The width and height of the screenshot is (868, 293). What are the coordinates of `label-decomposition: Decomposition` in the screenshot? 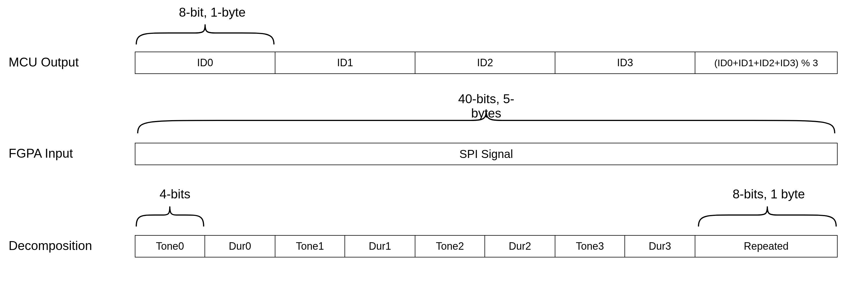 It's located at (51, 246).